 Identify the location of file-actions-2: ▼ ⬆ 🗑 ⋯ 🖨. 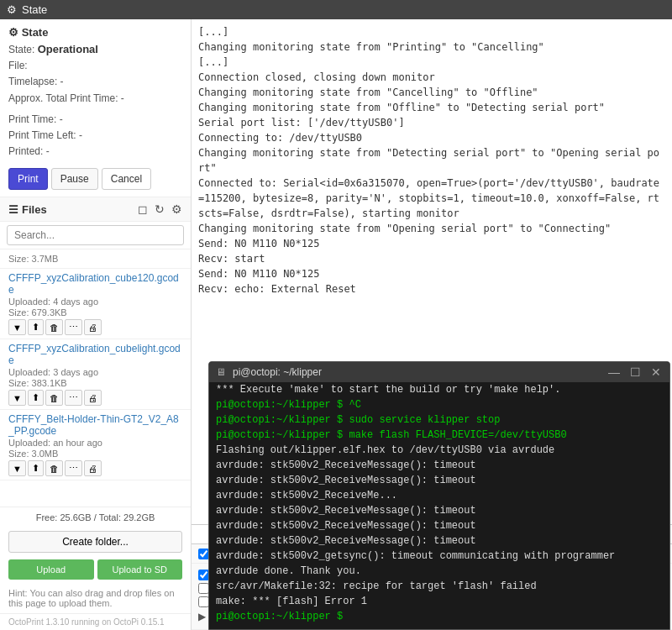
(96, 398).